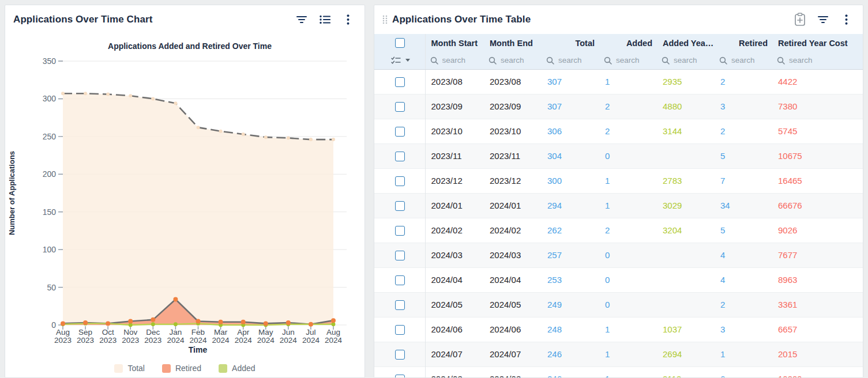 The image size is (868, 378). I want to click on clipboard-add-icon, so click(800, 20).